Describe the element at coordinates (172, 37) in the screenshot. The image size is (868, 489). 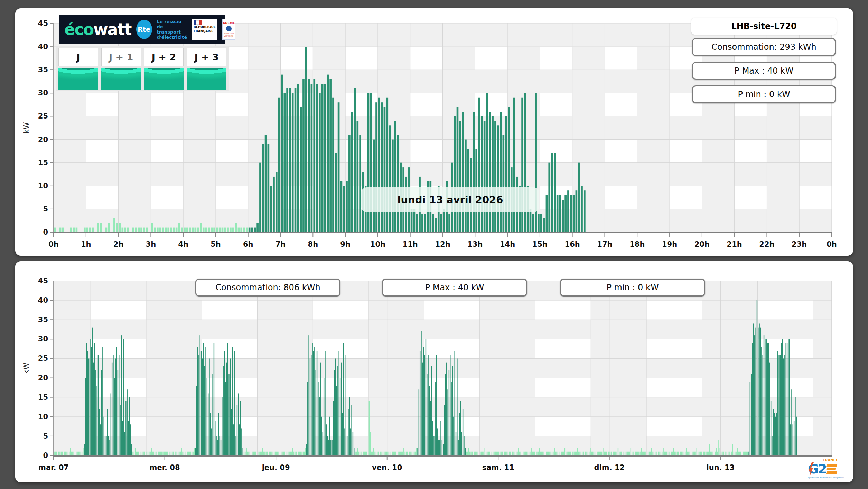
I see `rte-tagline-line: d'électricité` at that location.